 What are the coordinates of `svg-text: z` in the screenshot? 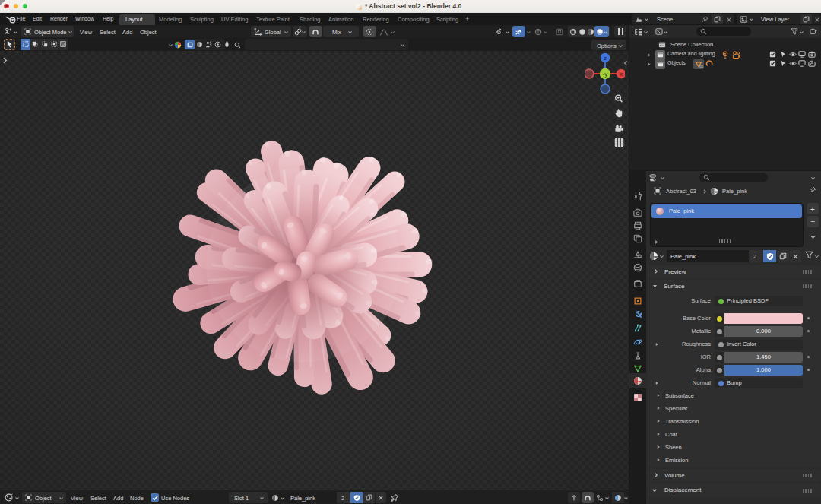 It's located at (605, 58).